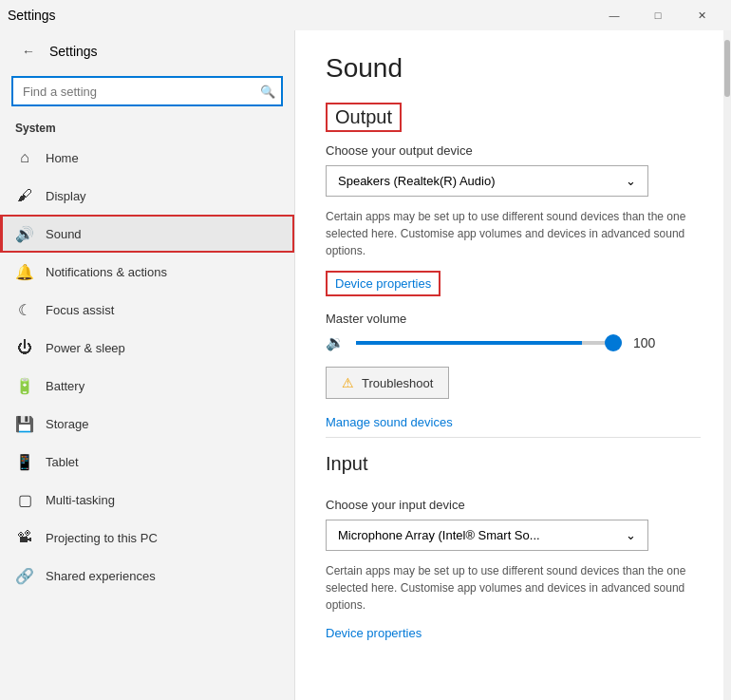 The width and height of the screenshot is (731, 700). Describe the element at coordinates (384, 283) in the screenshot. I see `device-properties-button: Device properties` at that location.